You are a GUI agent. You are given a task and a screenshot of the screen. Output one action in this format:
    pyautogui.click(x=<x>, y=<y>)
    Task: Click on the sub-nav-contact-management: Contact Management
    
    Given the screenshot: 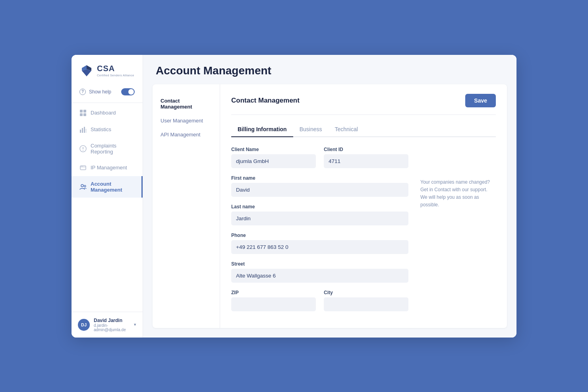 What is the action you would take?
    pyautogui.click(x=186, y=104)
    